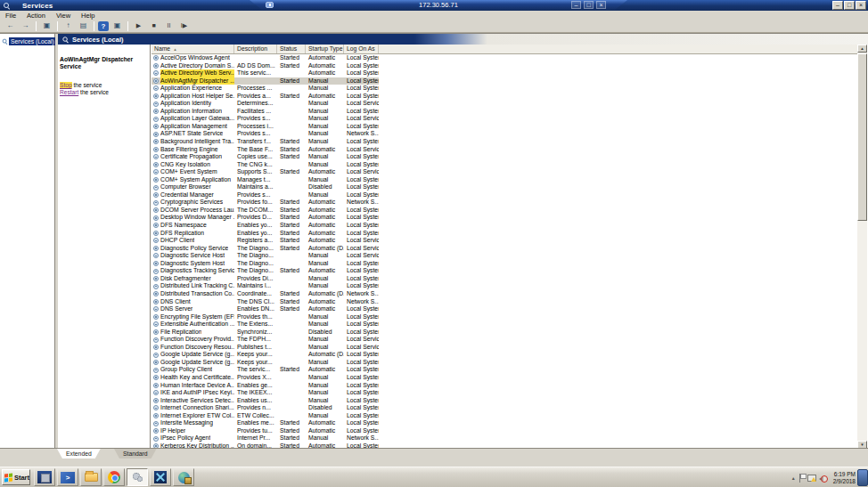 The width and height of the screenshot is (868, 487). Describe the element at coordinates (29, 41) in the screenshot. I see `tree-item-services-local: Services (Local)` at that location.